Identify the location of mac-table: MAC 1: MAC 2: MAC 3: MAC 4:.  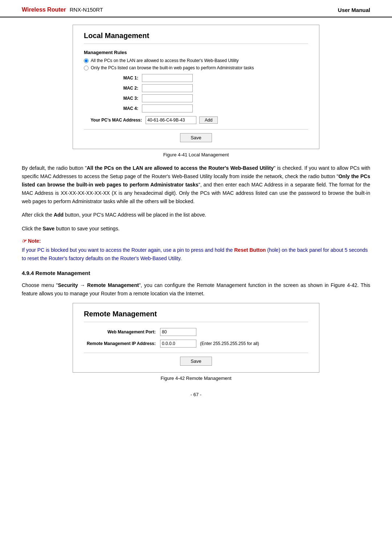
(211, 93).